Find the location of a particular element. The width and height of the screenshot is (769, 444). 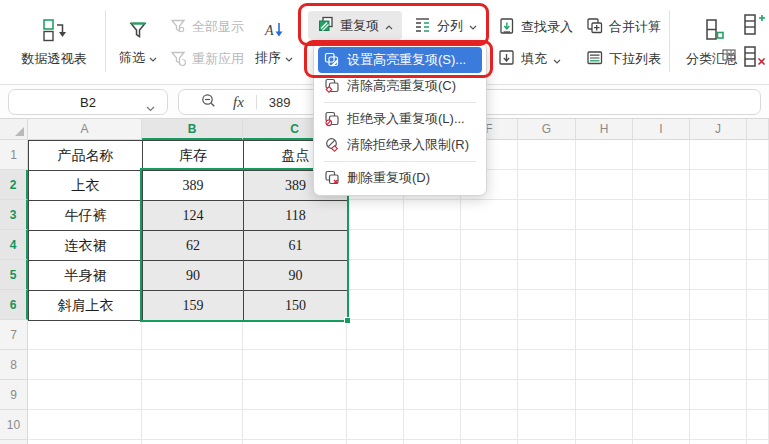

table-cell-B6: 159 is located at coordinates (194, 306).